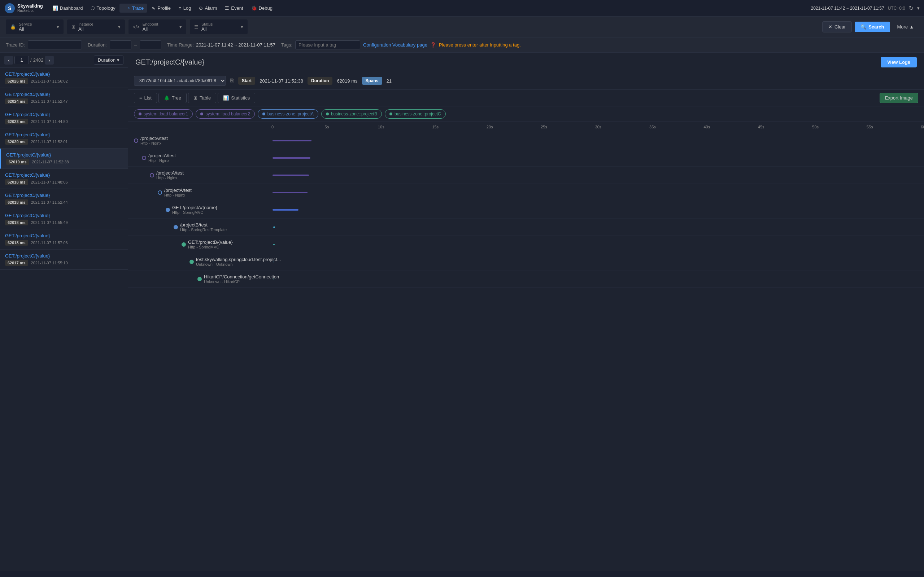  What do you see at coordinates (200, 262) in the screenshot?
I see `span-row-left: test.skywalking.springcloud.test.project…` at bounding box center [200, 262].